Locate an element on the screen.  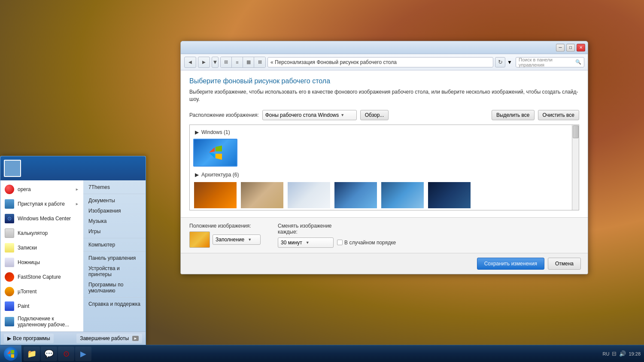
refresh-button: ↻ is located at coordinates (500, 62).